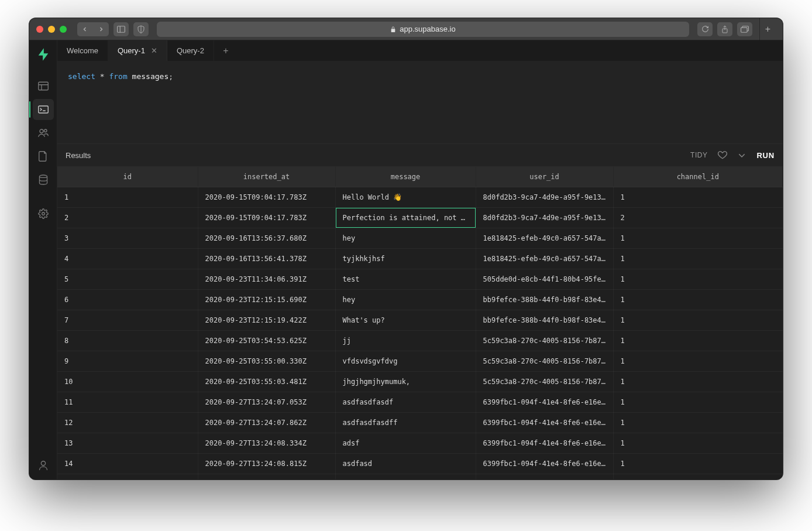 The height and width of the screenshot is (531, 812). What do you see at coordinates (43, 465) in the screenshot?
I see `sidebar-item-account` at bounding box center [43, 465].